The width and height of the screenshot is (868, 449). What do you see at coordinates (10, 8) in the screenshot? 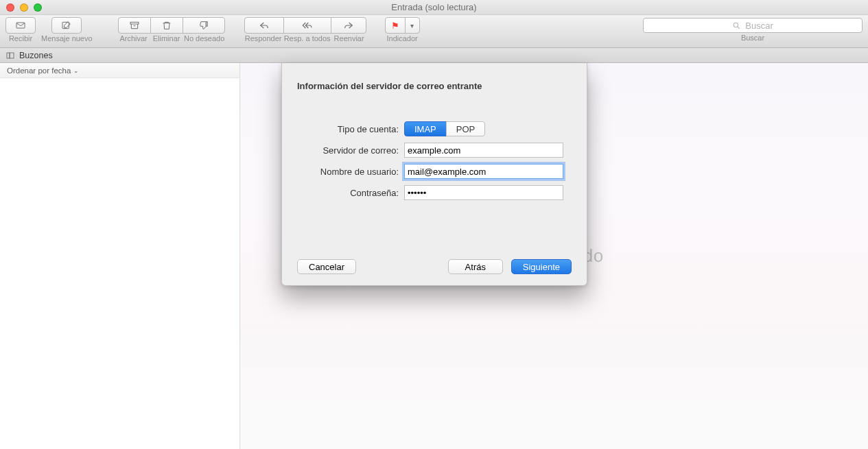
I see `close-window-button` at bounding box center [10, 8].